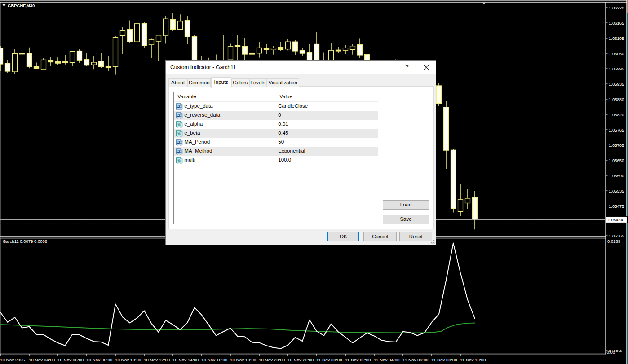 This screenshot has height=364, width=628. What do you see at coordinates (614, 241) in the screenshot?
I see `svg-text: 0.0269` at bounding box center [614, 241].